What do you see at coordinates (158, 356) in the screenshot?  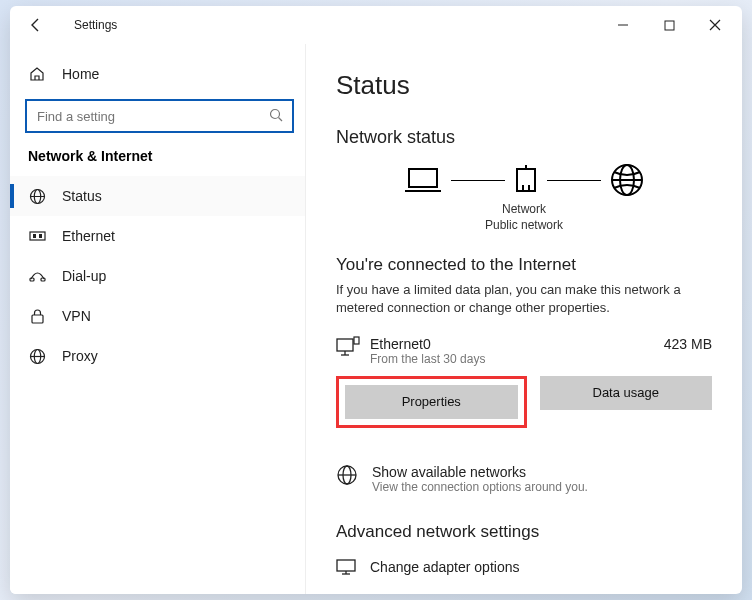 I see `sidebar-item-proxy: Proxy` at bounding box center [158, 356].